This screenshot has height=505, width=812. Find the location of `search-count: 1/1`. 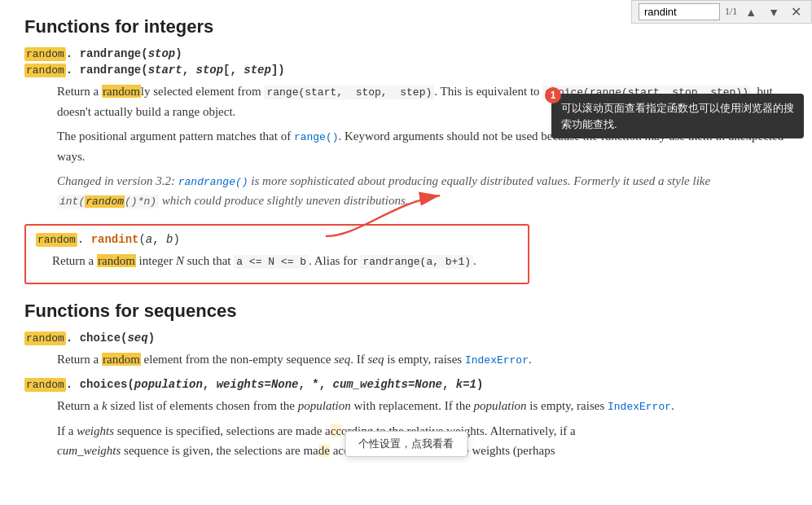

search-count: 1/1 is located at coordinates (731, 11).